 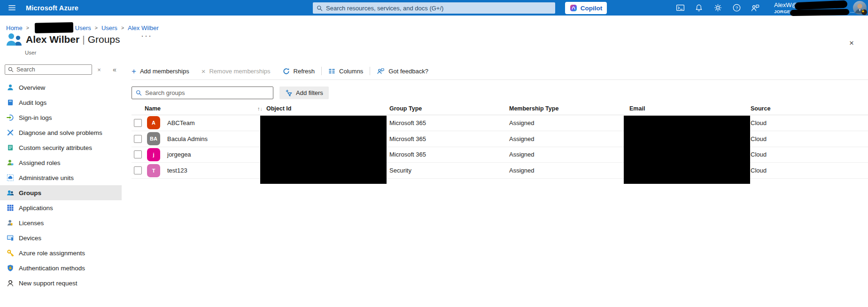 I want to click on copilot-button: Copilot, so click(x=586, y=8).